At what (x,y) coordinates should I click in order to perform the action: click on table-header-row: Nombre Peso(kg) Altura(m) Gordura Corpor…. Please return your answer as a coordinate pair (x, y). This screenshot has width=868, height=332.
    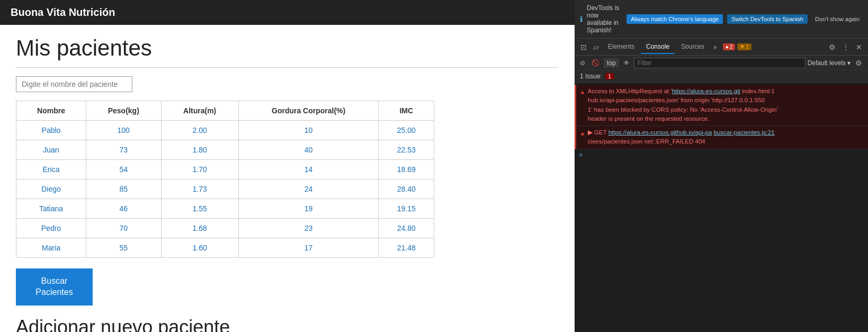
    Looking at the image, I should click on (226, 111).